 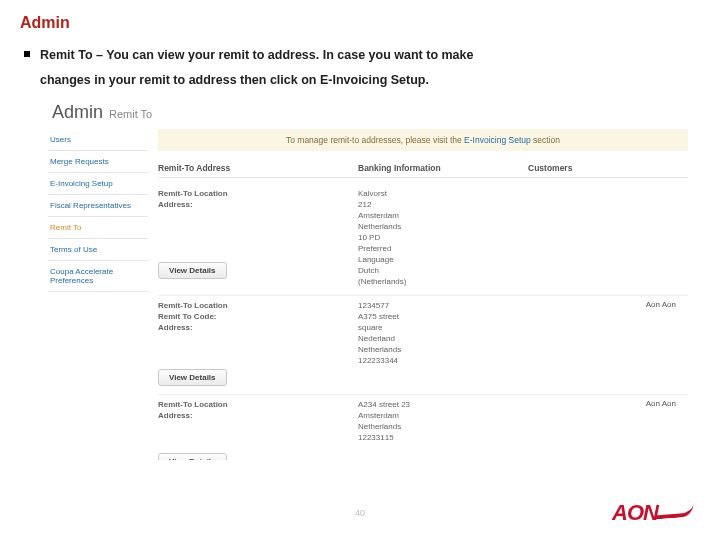 What do you see at coordinates (130, 114) in the screenshot?
I see `admin-subheading: Remit To` at bounding box center [130, 114].